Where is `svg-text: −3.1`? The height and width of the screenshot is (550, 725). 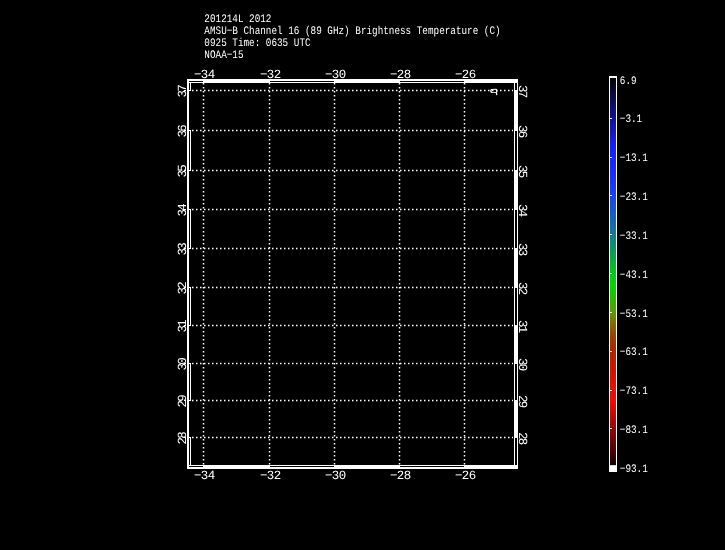 svg-text: −3.1 is located at coordinates (631, 120).